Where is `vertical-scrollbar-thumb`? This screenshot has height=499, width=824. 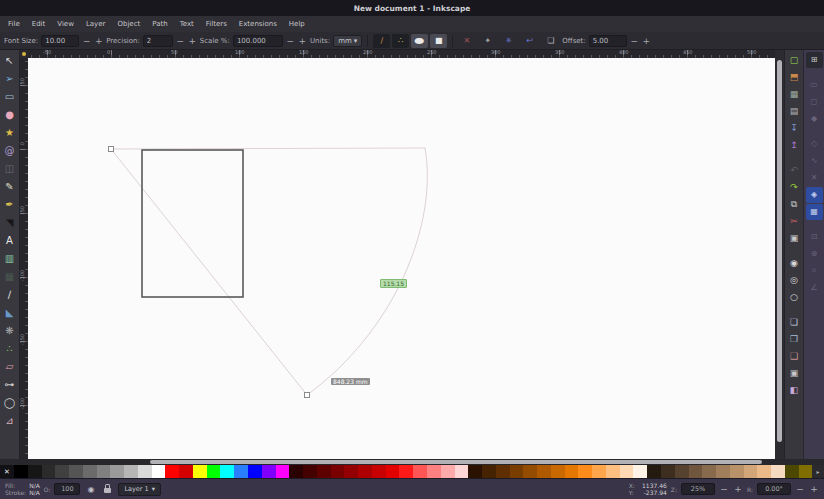
vertical-scrollbar-thumb is located at coordinates (780, 251).